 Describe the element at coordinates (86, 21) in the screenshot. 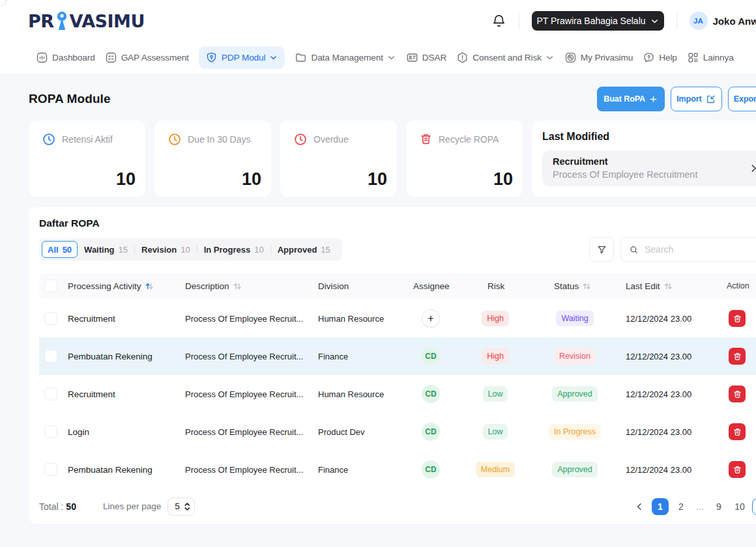

I see `logo: PR VASIMU` at that location.